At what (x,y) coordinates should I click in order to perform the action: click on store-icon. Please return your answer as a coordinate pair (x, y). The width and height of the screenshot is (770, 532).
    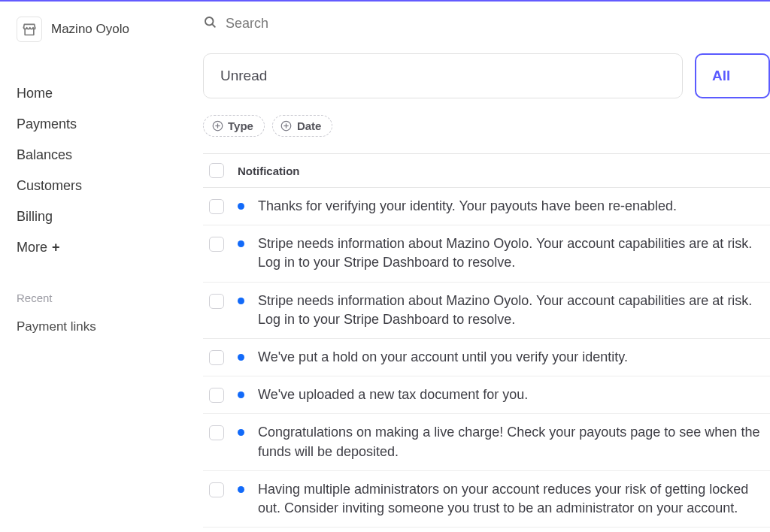
    Looking at the image, I should click on (29, 29).